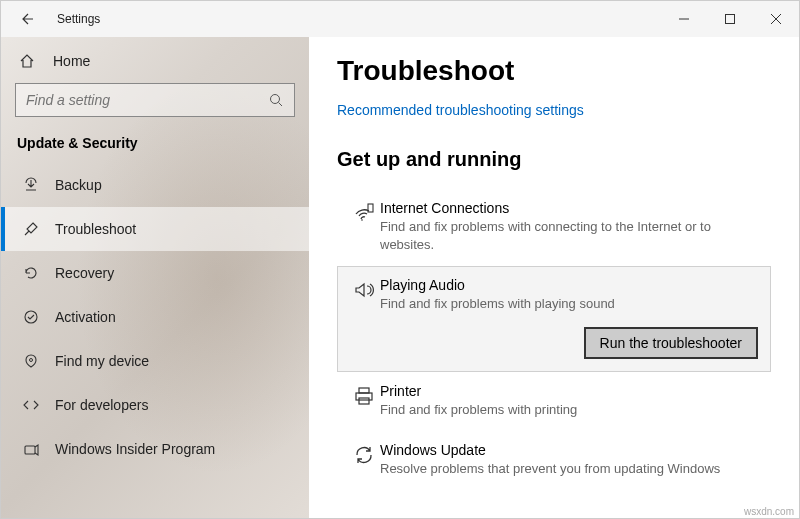 This screenshot has height=519, width=800. What do you see at coordinates (155, 449) in the screenshot?
I see `sidebar-item-insider: Windows Insider Program` at bounding box center [155, 449].